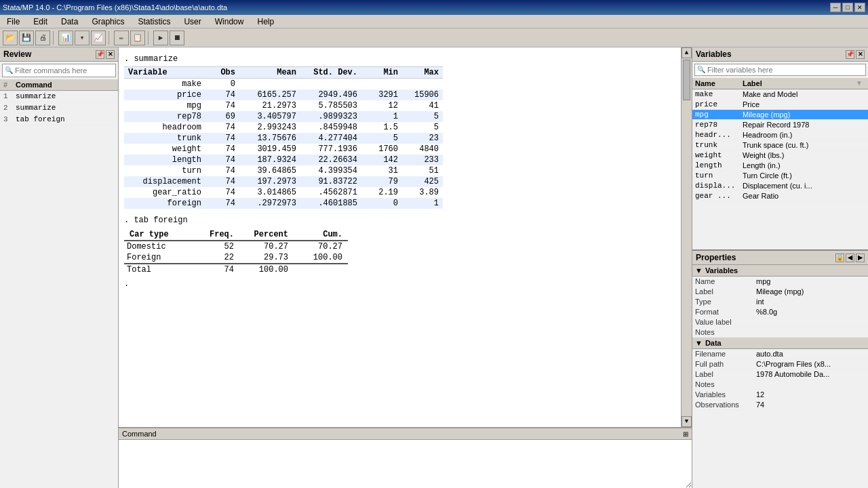  What do you see at coordinates (59, 119) in the screenshot?
I see `review-row: 3tab foreign` at bounding box center [59, 119].